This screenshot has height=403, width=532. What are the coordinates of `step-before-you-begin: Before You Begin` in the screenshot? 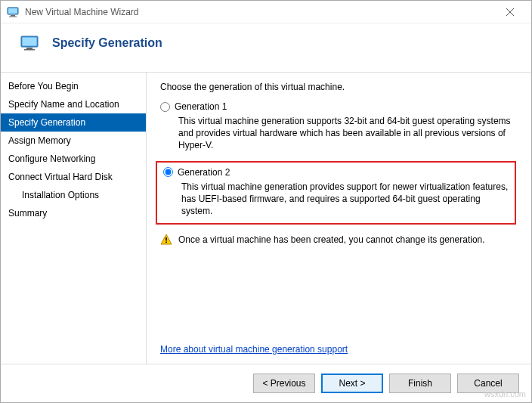 It's located at (73, 86).